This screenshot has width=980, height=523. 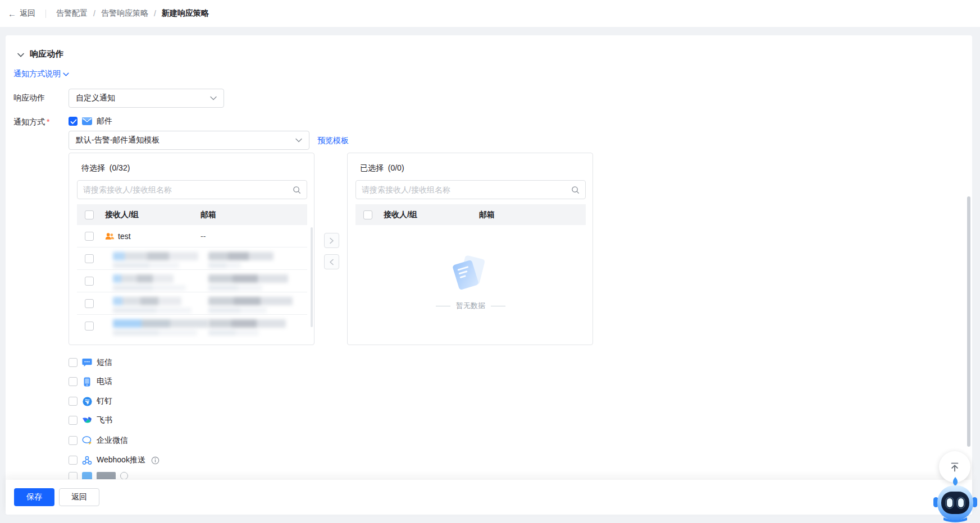 What do you see at coordinates (87, 441) in the screenshot?
I see `wecom-icon` at bounding box center [87, 441].